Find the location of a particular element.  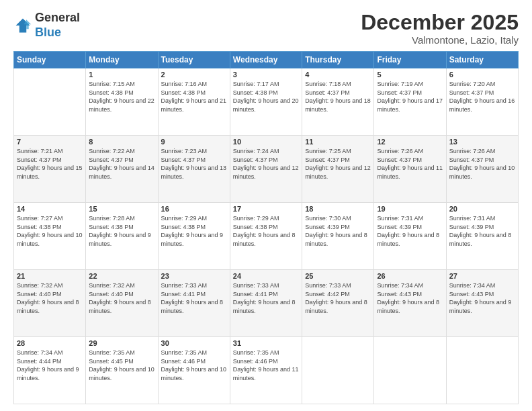

month-title: December 2025 is located at coordinates (439, 23).